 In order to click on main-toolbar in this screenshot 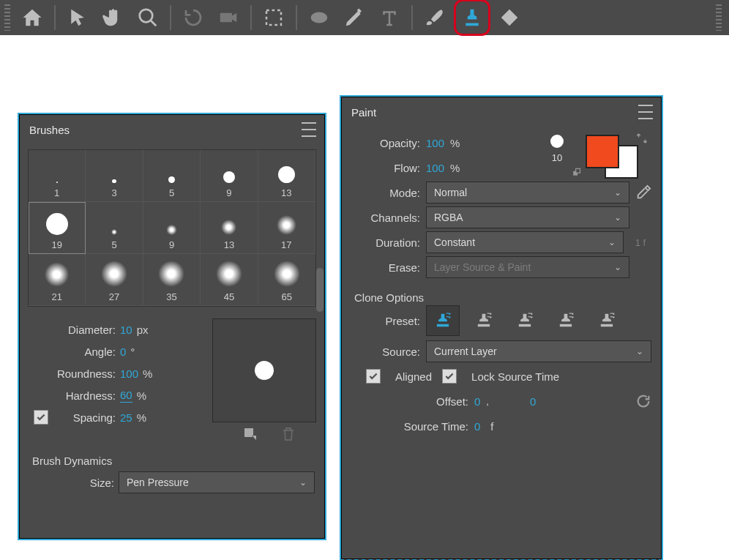, I will do `click(364, 18)`.